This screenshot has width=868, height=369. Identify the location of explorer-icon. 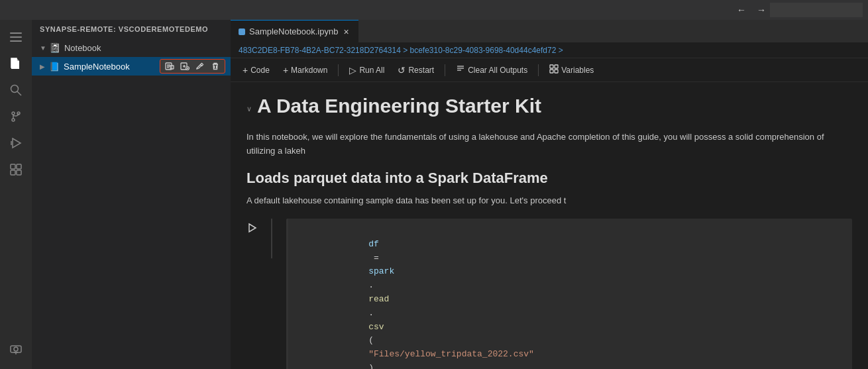
(16, 64).